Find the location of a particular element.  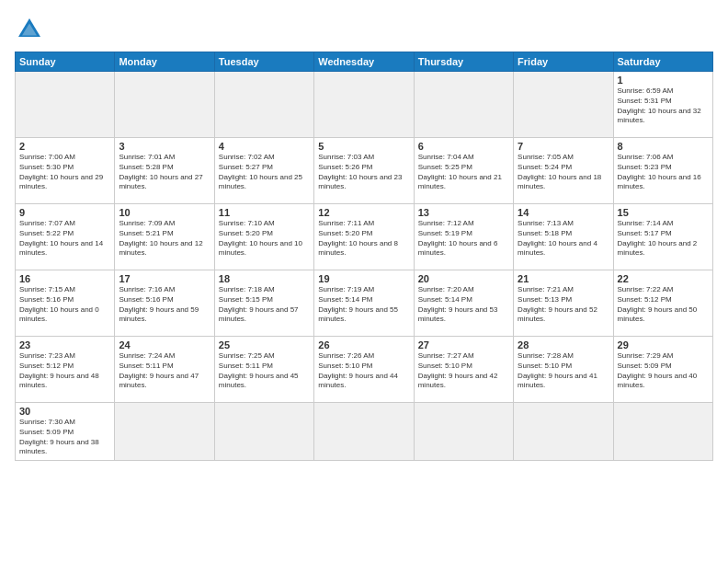

day-cell: 30Sunrise: 7:30 AMSunset: 5:09 PMDayligh… is located at coordinates (65, 432).